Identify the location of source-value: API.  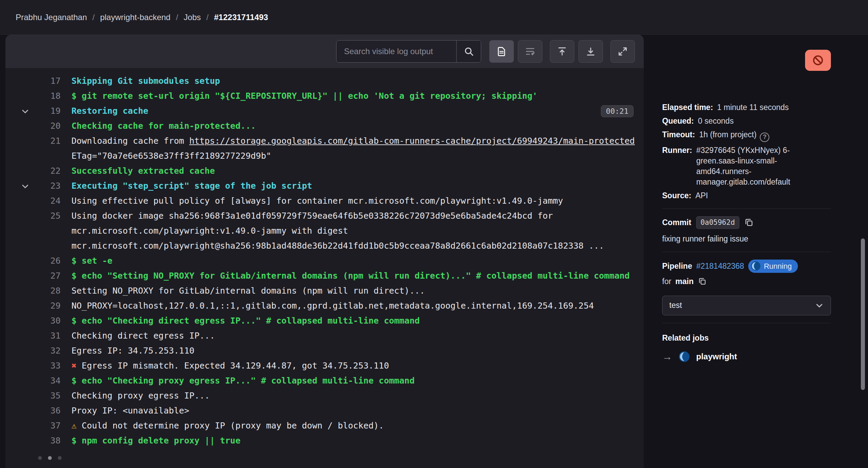
(702, 196).